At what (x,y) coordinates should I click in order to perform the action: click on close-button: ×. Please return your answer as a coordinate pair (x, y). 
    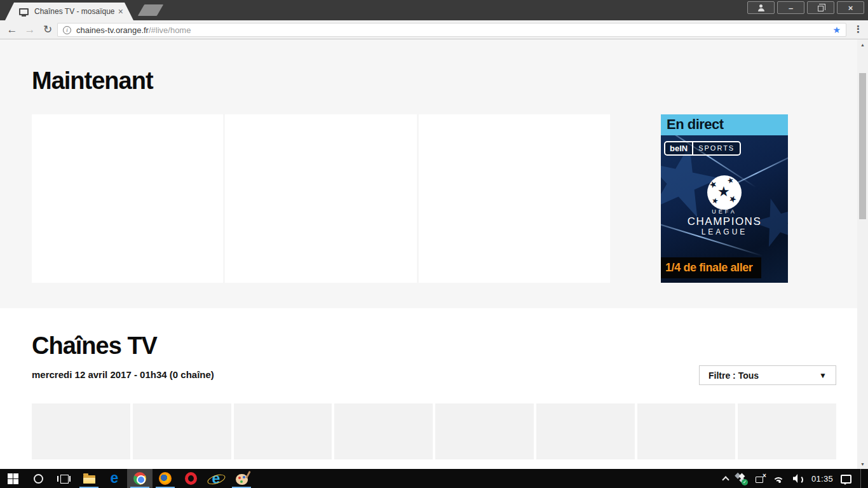
    Looking at the image, I should click on (850, 8).